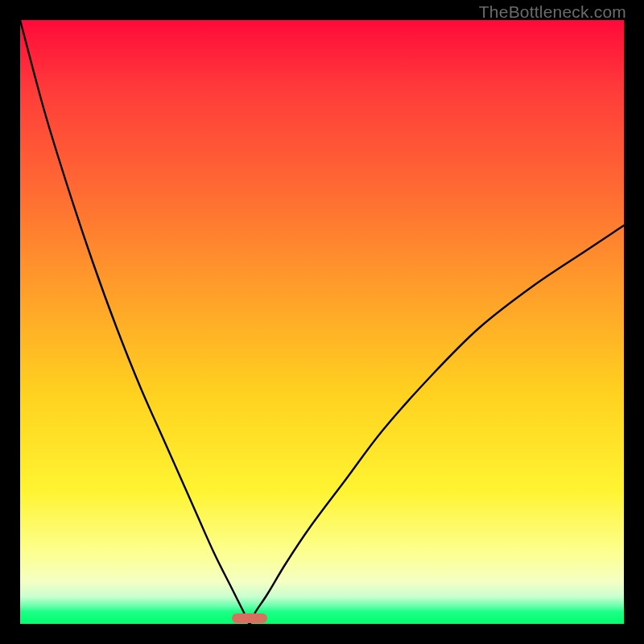  I want to click on watermark-text: TheBottleneck.com, so click(552, 12).